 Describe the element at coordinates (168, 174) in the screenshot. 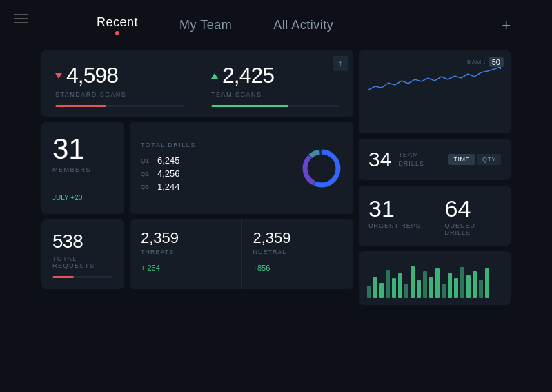

I see `drills-q2-value: 4,256` at that location.